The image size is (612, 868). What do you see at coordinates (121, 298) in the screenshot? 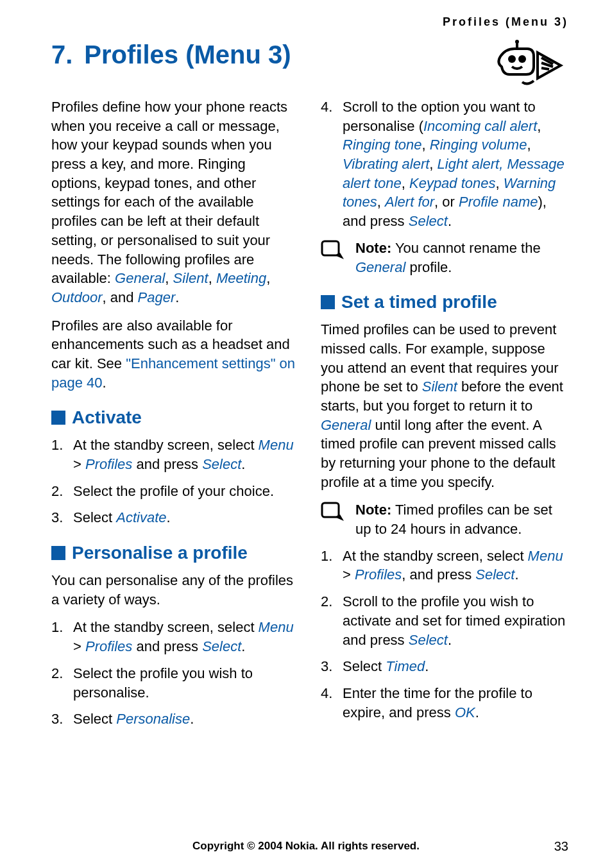
I see `text: , and` at bounding box center [121, 298].